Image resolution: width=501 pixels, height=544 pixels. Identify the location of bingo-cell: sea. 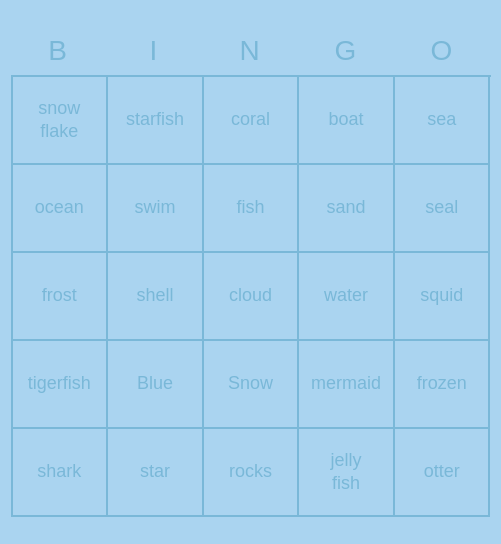
(443, 121).